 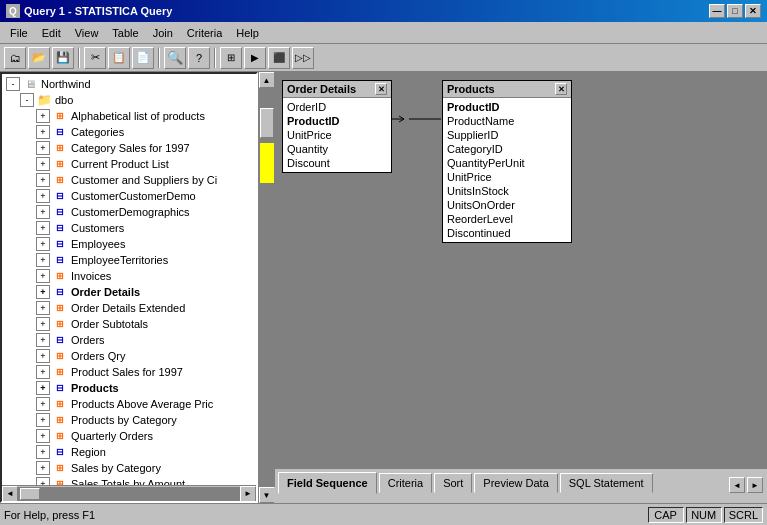 I want to click on tree-item-region: + ⊟ Region, so click(x=129, y=452).